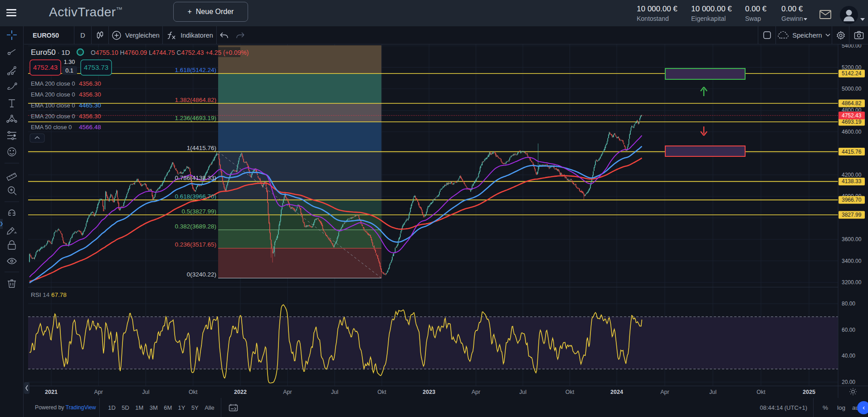 This screenshot has height=417, width=868. I want to click on svg-text: 2024, so click(617, 392).